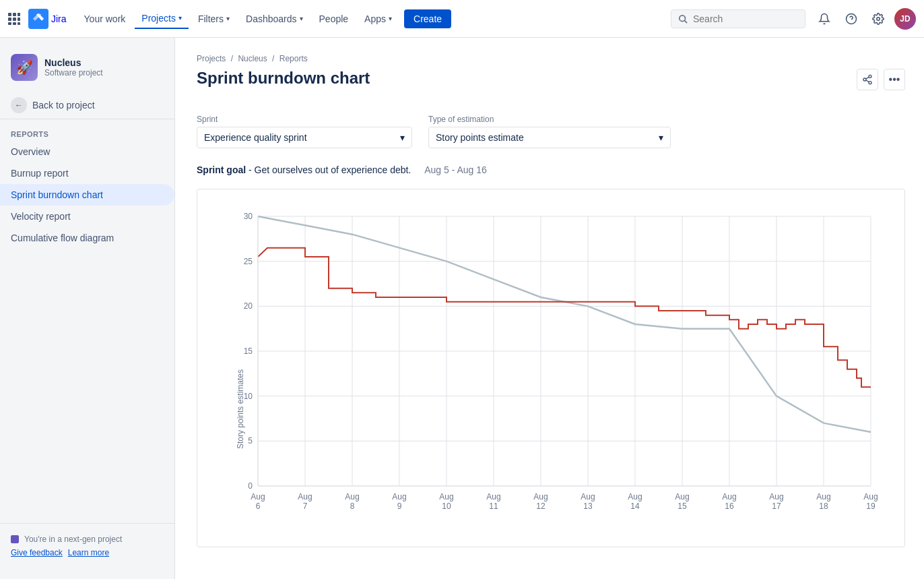 The width and height of the screenshot is (924, 579). Describe the element at coordinates (47, 19) in the screenshot. I see `jira-logo: Jira` at that location.